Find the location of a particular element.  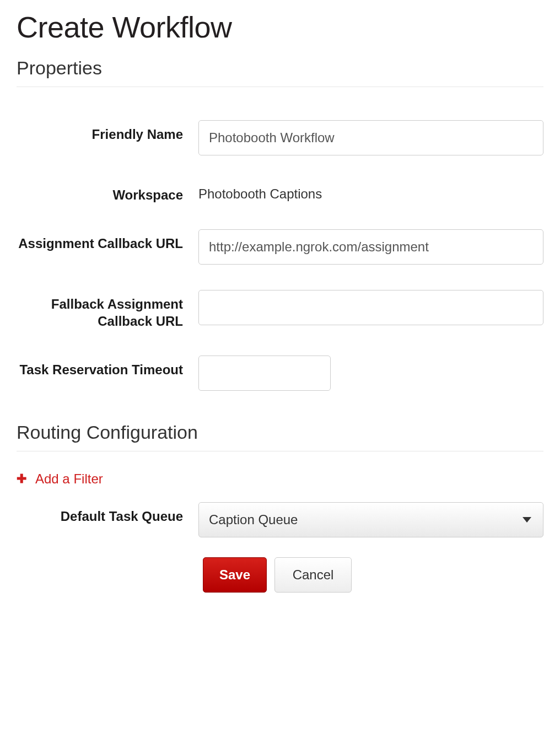

default-task-queue-row: Default Task Queue Caption Queue is located at coordinates (280, 520).